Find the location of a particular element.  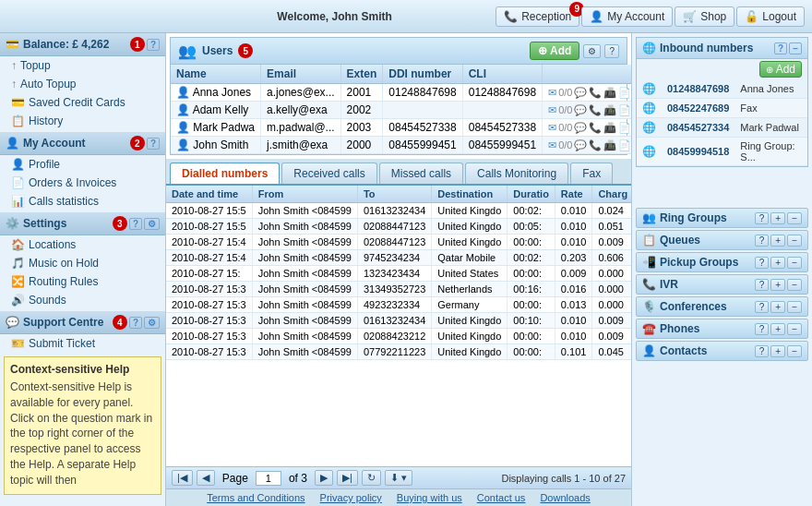

list-item: 2010-08-27 15:3John Smith <0845993134935… is located at coordinates (399, 290).